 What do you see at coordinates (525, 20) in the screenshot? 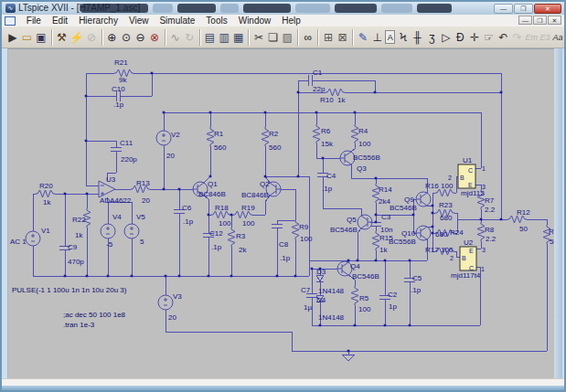
I see `mdi-minimize-button: —` at bounding box center [525, 20].